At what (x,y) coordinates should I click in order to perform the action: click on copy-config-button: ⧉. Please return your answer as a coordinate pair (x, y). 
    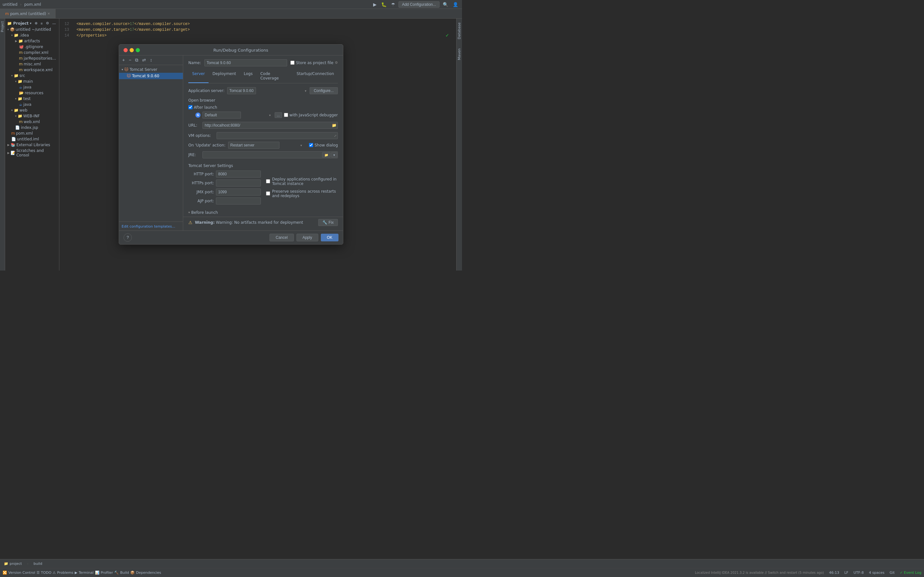
    Looking at the image, I should click on (137, 60).